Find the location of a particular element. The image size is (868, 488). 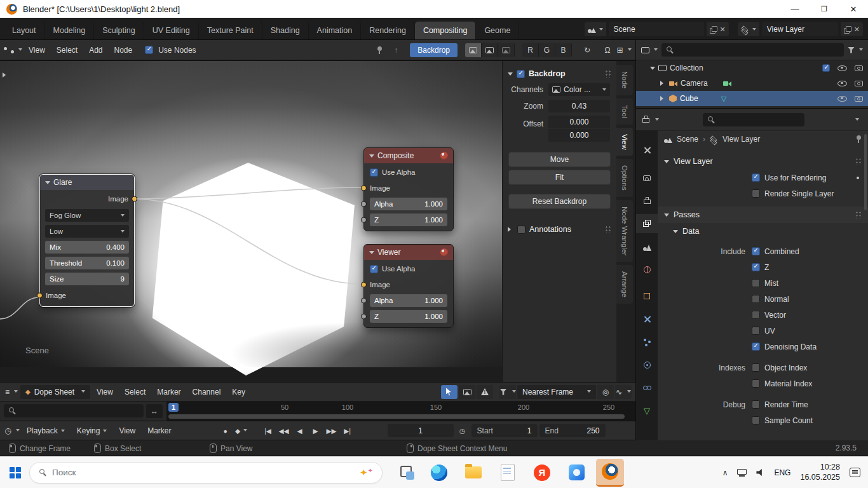

animate-dot-icon is located at coordinates (858, 178).